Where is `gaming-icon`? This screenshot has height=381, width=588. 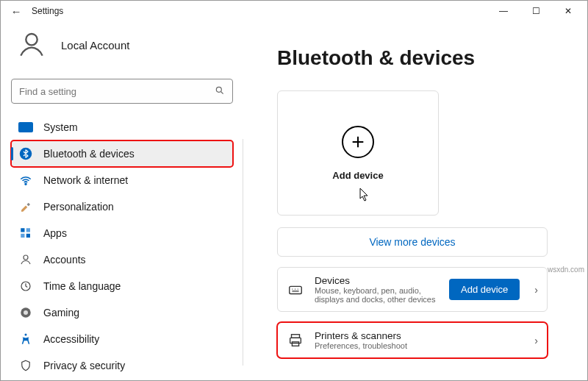 gaming-icon is located at coordinates (26, 313).